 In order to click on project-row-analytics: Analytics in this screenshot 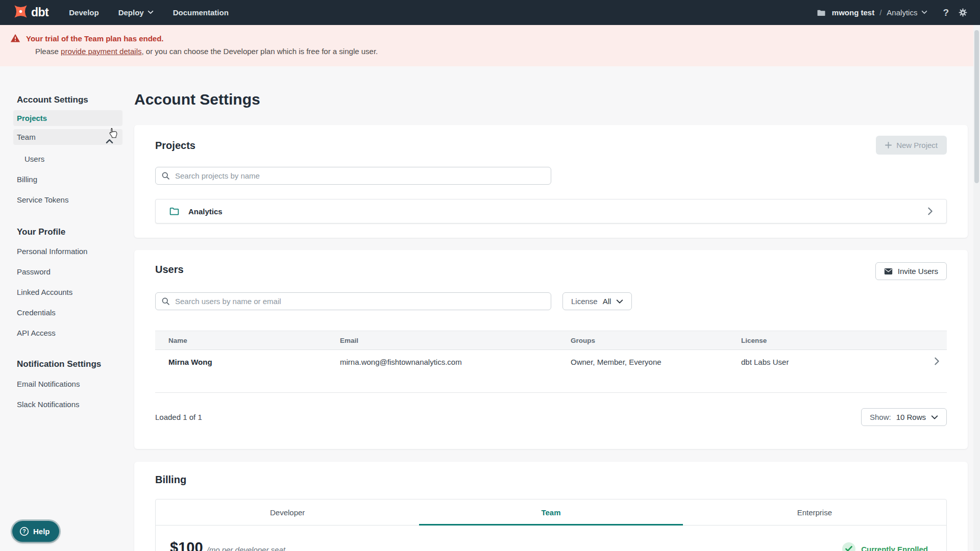, I will do `click(551, 211)`.